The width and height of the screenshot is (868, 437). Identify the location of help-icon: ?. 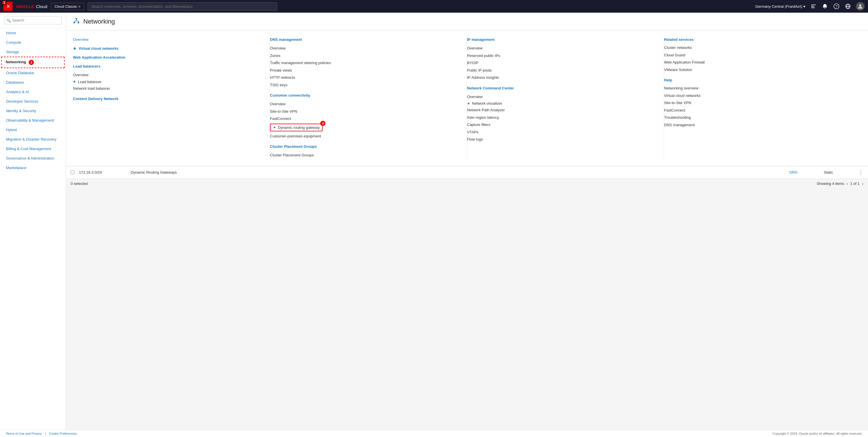
(836, 6).